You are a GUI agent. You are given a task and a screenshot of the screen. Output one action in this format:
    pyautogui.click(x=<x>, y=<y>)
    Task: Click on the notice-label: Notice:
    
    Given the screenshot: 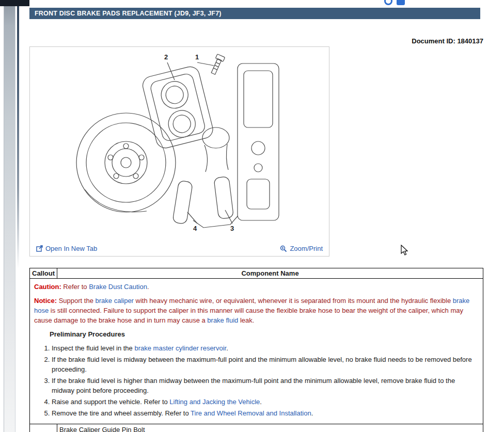 What is the action you would take?
    pyautogui.click(x=45, y=300)
    